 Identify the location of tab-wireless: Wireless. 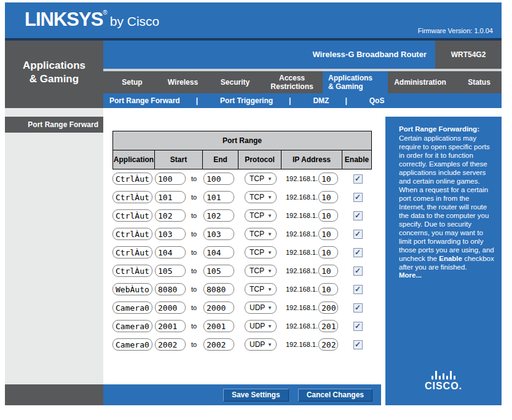
(183, 82).